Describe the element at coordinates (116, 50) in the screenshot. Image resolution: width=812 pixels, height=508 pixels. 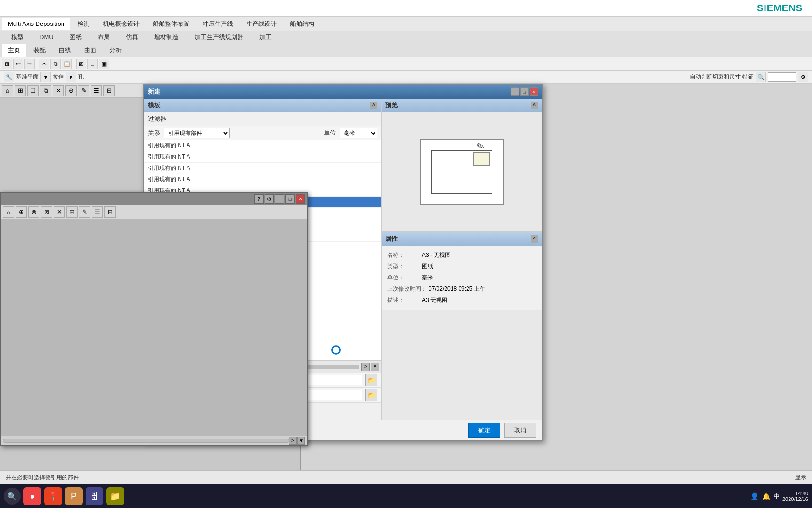
I see `ribbon-tab-analysis: 分析` at that location.